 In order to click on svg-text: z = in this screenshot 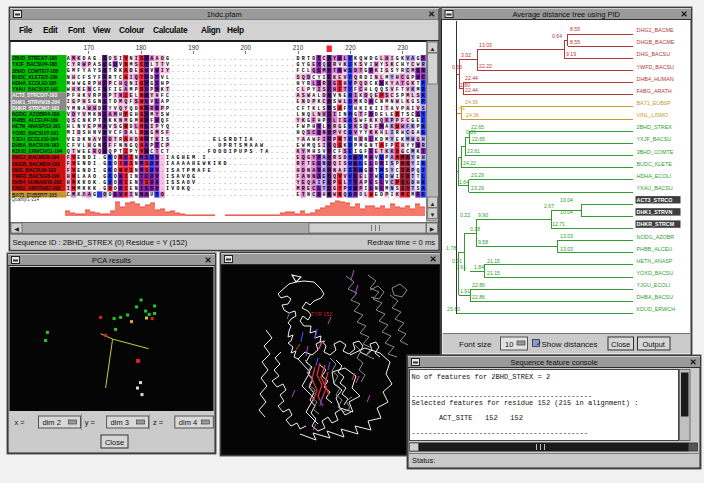, I will do `click(158, 422)`.